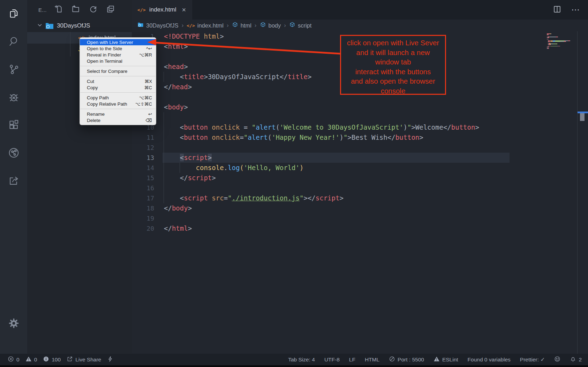 The width and height of the screenshot is (588, 367). Describe the element at coordinates (246, 26) in the screenshot. I see `breadcrumb-label: html` at that location.